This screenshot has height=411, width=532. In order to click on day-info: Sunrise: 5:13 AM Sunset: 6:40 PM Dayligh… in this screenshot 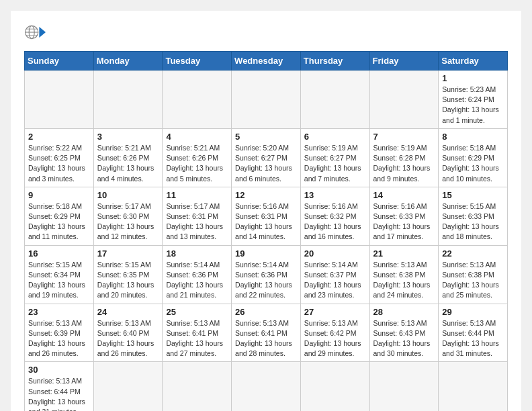, I will do `click(128, 338)`.